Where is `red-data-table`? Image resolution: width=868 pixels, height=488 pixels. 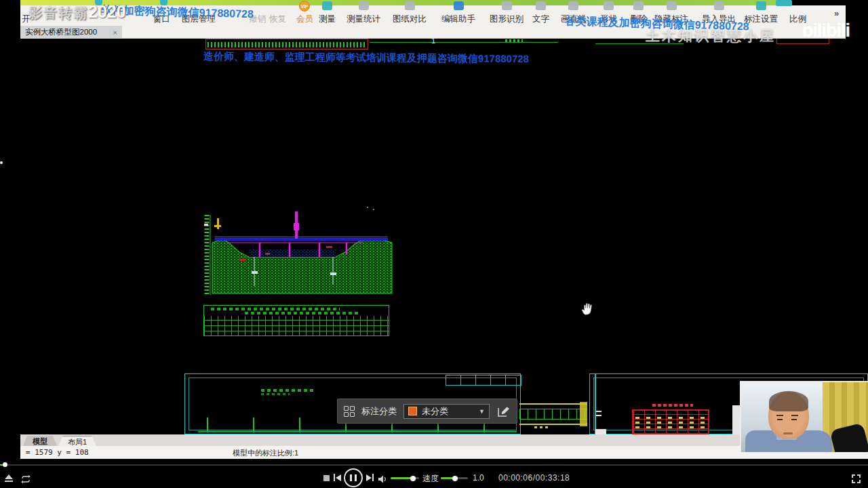
red-data-table is located at coordinates (671, 422).